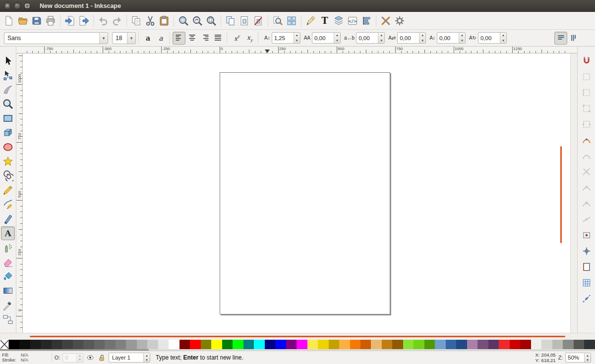 This screenshot has width=595, height=364. What do you see at coordinates (8, 161) in the screenshot?
I see `star-tool-button` at bounding box center [8, 161].